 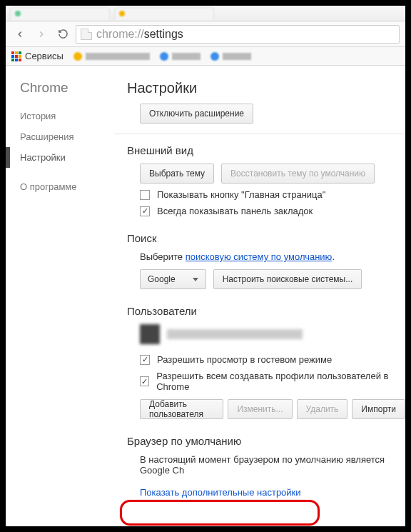 What do you see at coordinates (238, 34) in the screenshot?
I see `address-bar: chrome://settings` at bounding box center [238, 34].